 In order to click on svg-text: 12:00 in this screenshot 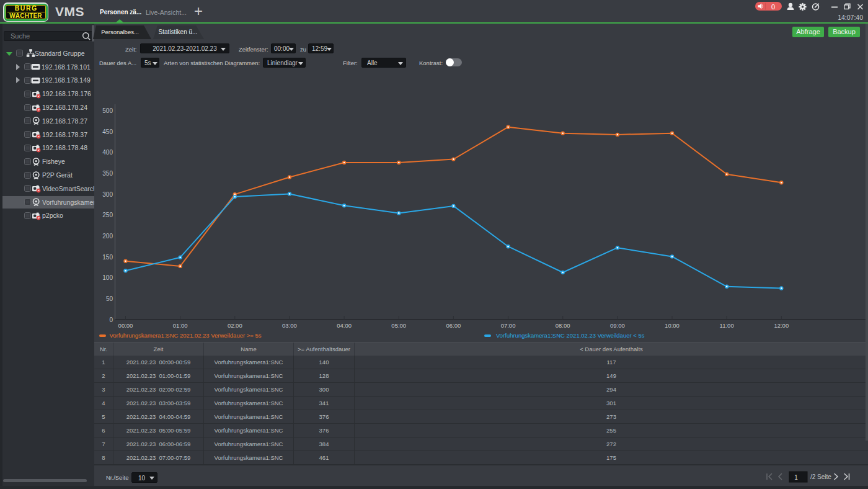, I will do `click(781, 325)`.